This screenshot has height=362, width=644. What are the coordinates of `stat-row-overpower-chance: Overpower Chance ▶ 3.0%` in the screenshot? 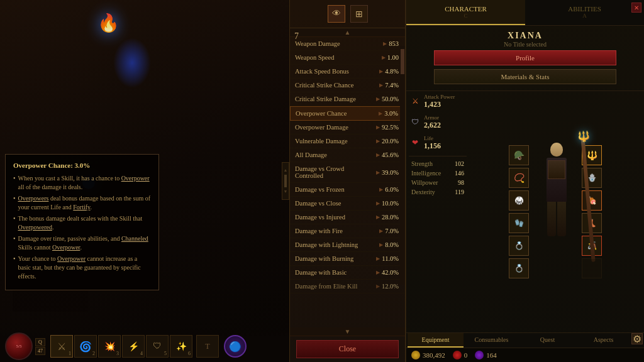 It's located at (347, 113).